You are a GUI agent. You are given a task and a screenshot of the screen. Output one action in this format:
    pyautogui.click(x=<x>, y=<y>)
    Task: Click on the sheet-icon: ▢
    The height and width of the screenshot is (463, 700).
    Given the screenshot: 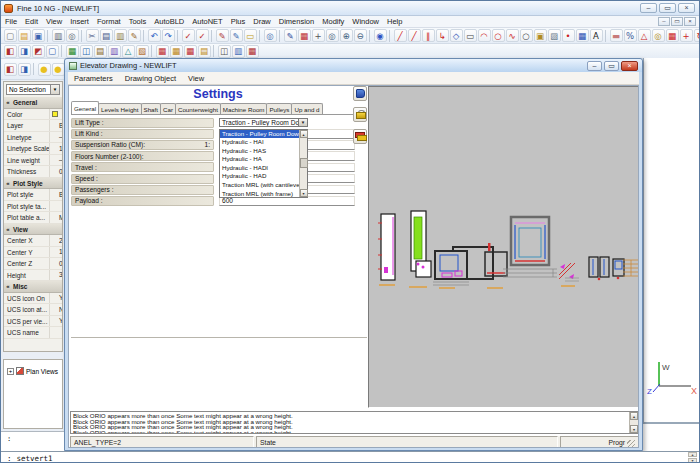 What is the action you would take?
    pyautogui.click(x=52, y=52)
    